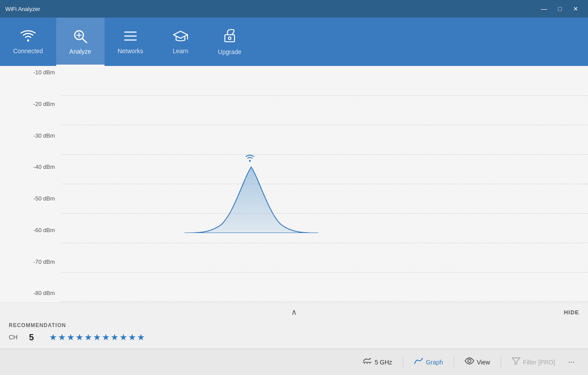 This screenshot has width=588, height=375. Describe the element at coordinates (294, 312) in the screenshot. I see `collapse-button: ∧` at that location.